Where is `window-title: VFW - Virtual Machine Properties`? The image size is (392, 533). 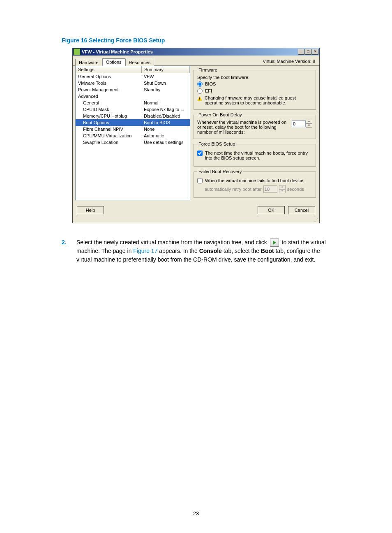 window-title: VFW - Virtual Machine Properties is located at coordinates (190, 52).